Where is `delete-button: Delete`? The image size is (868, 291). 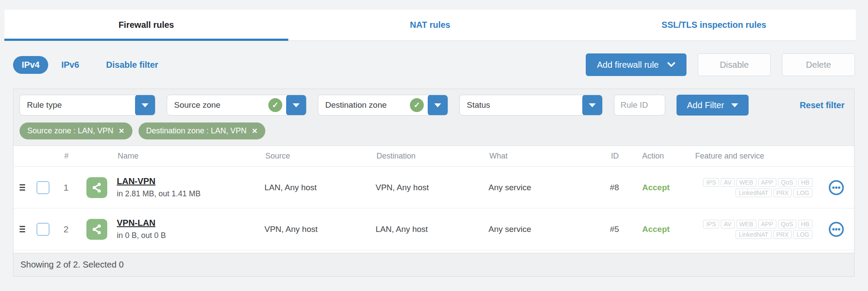
delete-button: Delete is located at coordinates (818, 65).